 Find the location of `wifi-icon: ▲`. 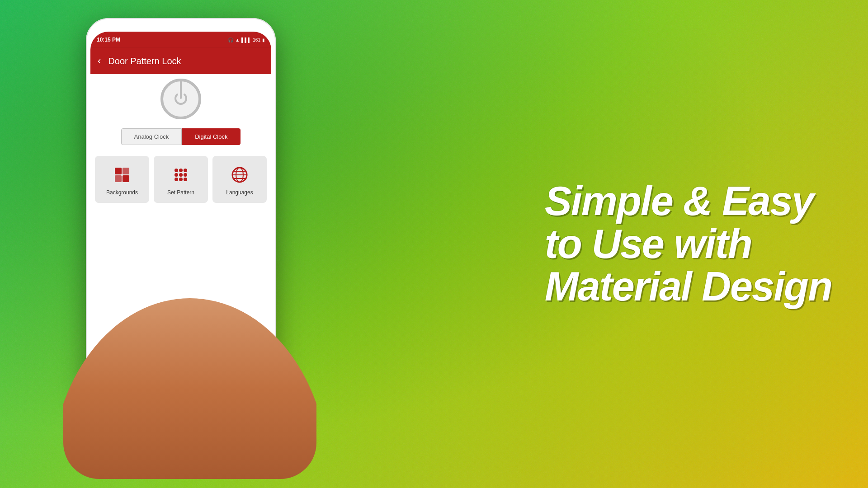

wifi-icon: ▲ is located at coordinates (237, 40).